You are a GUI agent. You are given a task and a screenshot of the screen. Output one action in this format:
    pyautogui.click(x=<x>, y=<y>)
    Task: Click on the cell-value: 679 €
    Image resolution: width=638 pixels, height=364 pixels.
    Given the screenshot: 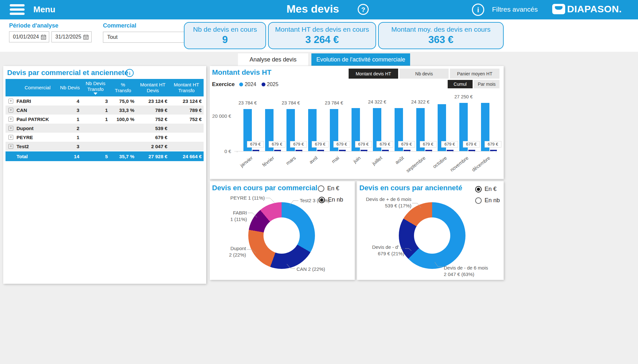 What is the action you would take?
    pyautogui.click(x=153, y=137)
    